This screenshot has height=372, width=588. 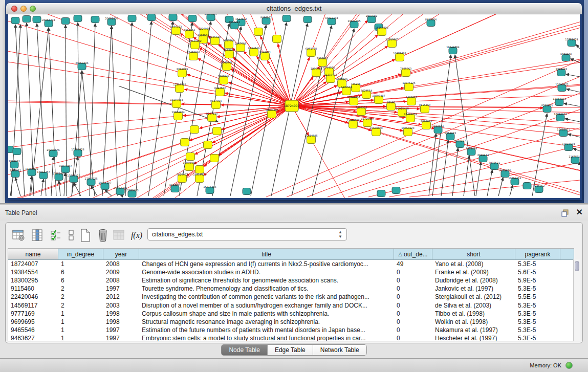 I want to click on import-table-icon, so click(x=119, y=235).